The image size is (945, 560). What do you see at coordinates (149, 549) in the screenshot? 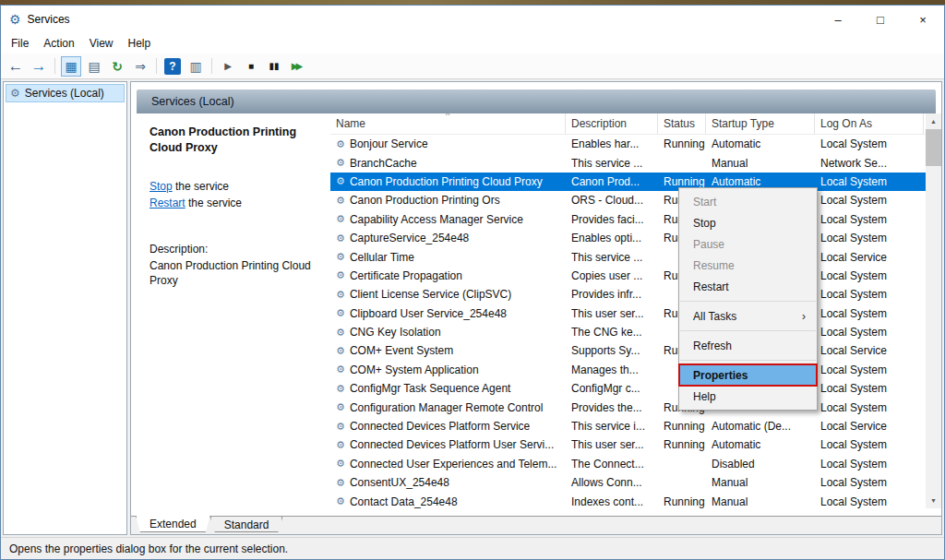
I see `status-text: Opens the properties dialog box for the …` at bounding box center [149, 549].